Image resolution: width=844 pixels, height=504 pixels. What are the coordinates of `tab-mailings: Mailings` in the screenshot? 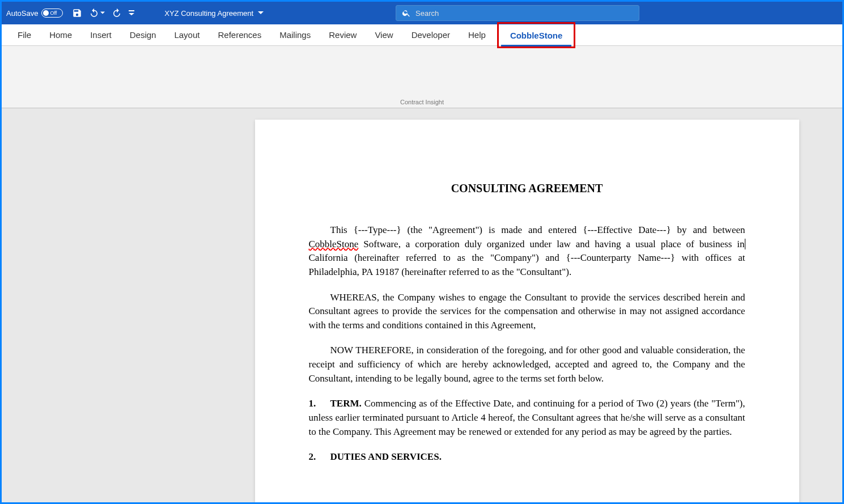 It's located at (295, 35).